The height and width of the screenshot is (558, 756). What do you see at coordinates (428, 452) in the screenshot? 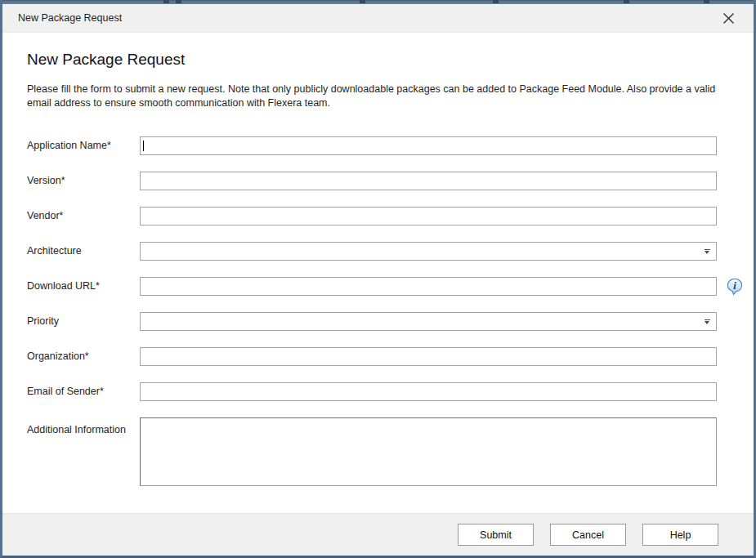
I see `additional-information-textarea` at bounding box center [428, 452].